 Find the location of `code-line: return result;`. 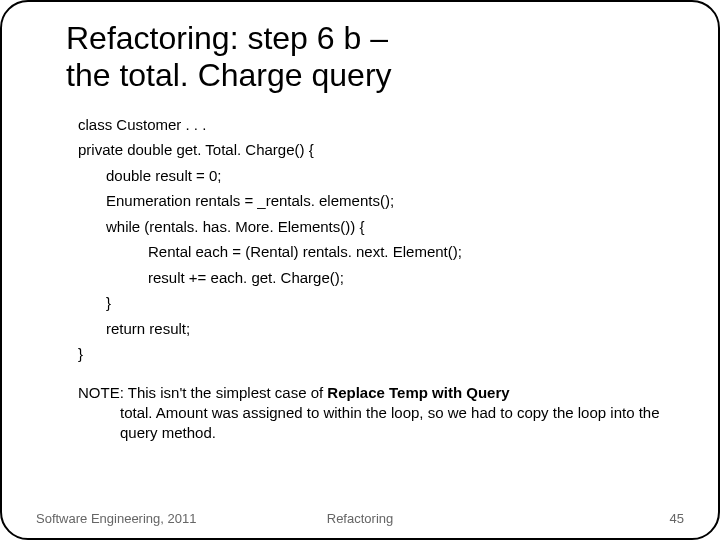

code-line: return result; is located at coordinates (392, 329).